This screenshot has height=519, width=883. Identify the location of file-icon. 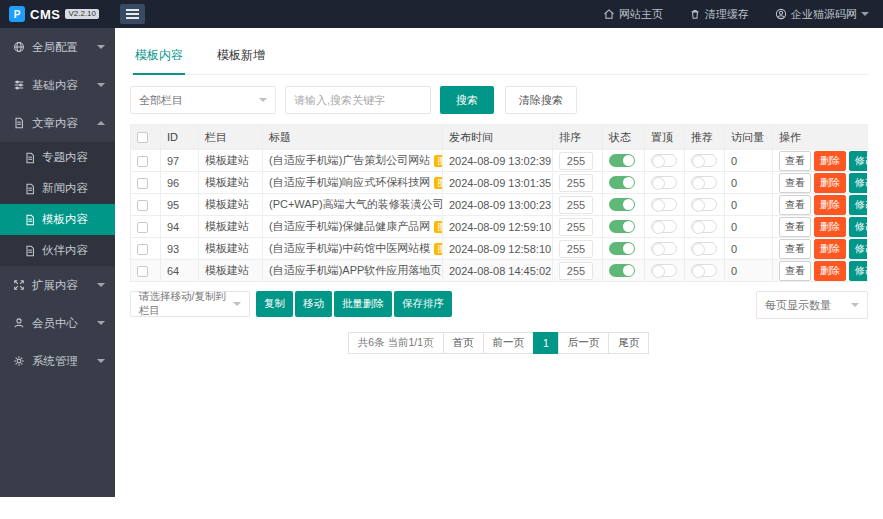
(30, 189).